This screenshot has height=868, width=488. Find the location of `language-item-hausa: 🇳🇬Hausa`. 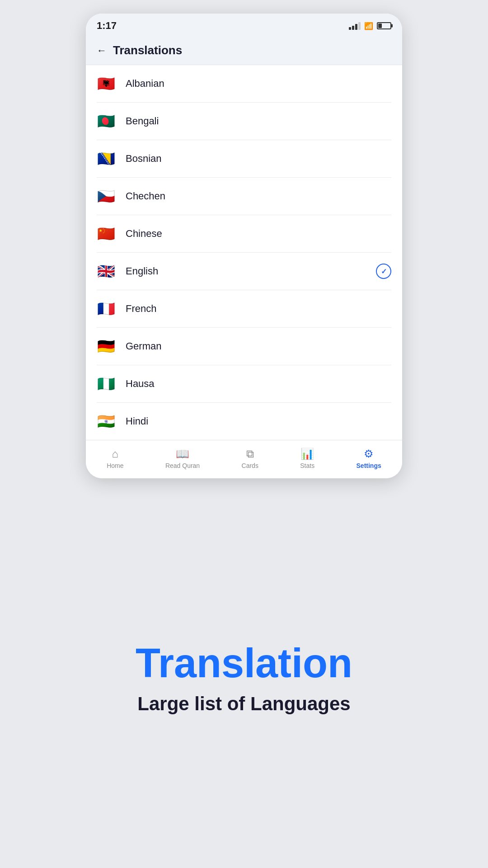

language-item-hausa: 🇳🇬Hausa is located at coordinates (244, 384).